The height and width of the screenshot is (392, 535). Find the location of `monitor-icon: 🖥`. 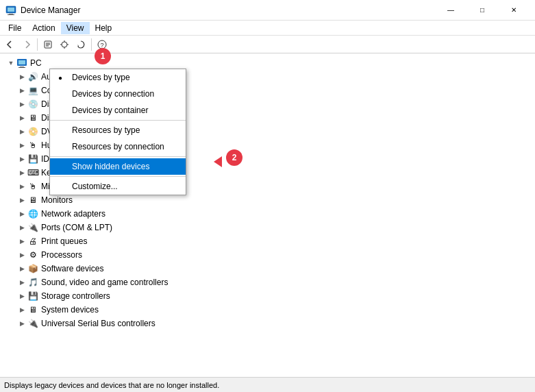

monitor-icon: 🖥 is located at coordinates (33, 200).